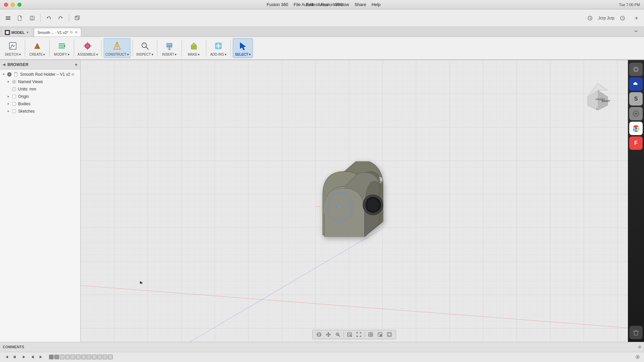 Image resolution: width=644 pixels, height=362 pixels. I want to click on modify-group: MODIFY▾, so click(62, 48).